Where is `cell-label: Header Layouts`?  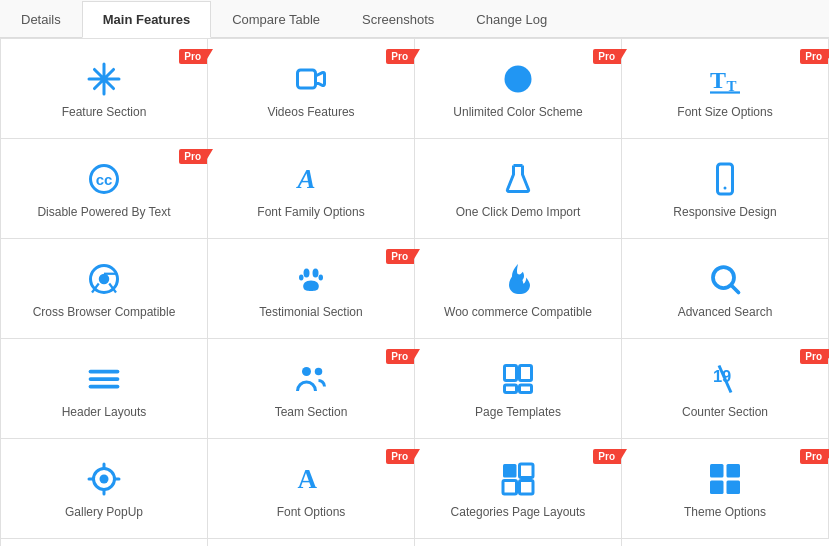
cell-label: Header Layouts is located at coordinates (104, 413).